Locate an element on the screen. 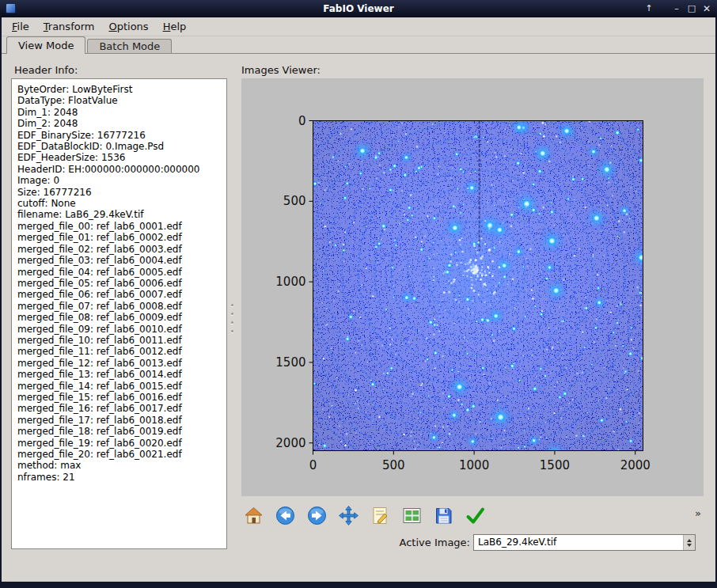 The image size is (717, 588). header-line: merged_file_11: ref_lab6_0012.edf is located at coordinates (120, 351).